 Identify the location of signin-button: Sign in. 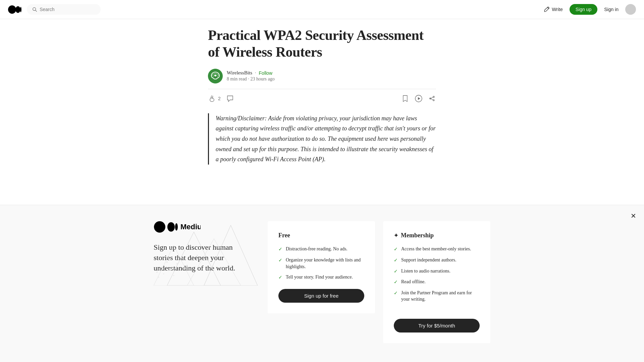
(611, 9).